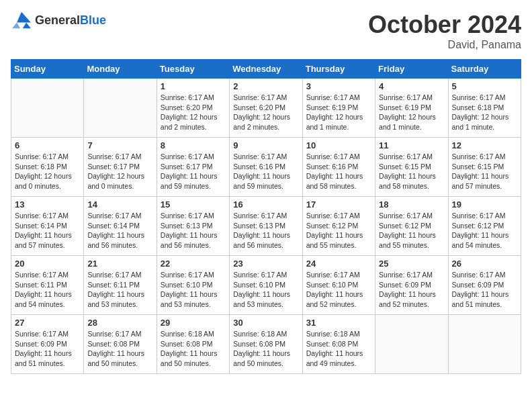 This screenshot has height=411, width=532. I want to click on calendar-cell: 16Sunrise: 6:17 AMSunset: 6:13 PMDayligh…, so click(266, 226).